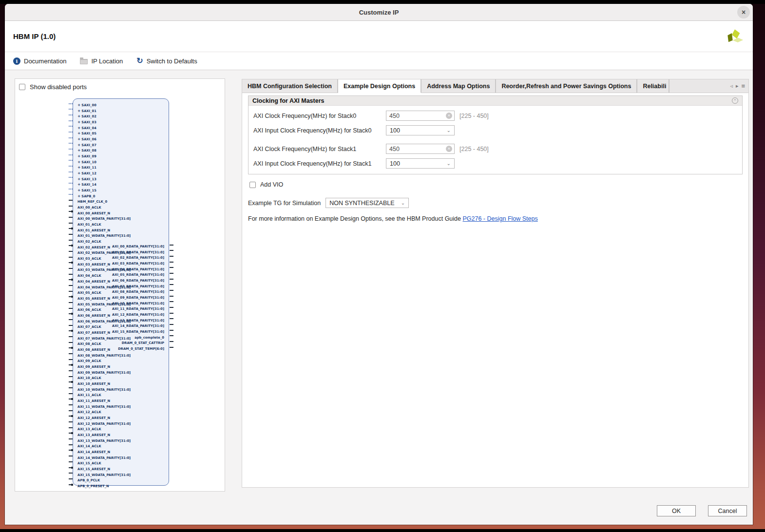 The height and width of the screenshot is (532, 765). Describe the element at coordinates (735, 37) in the screenshot. I see `xilinx-logo-icon` at that location.